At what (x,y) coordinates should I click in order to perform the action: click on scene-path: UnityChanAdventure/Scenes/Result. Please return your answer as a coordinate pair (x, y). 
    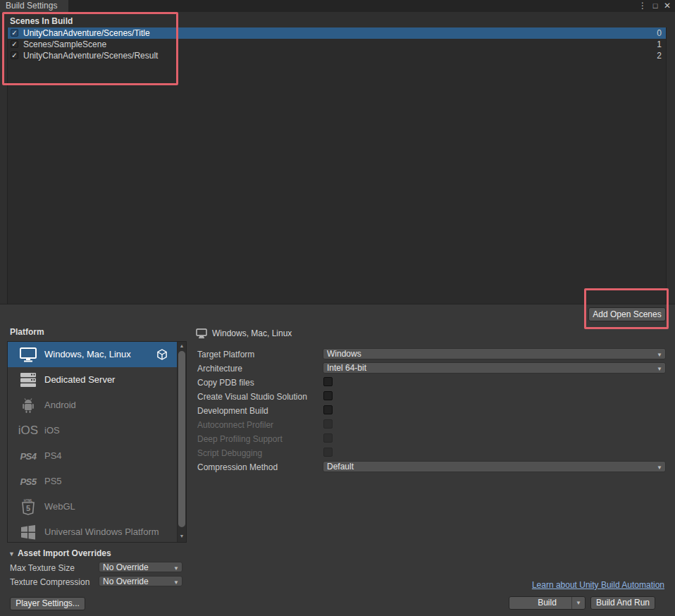
    Looking at the image, I should click on (90, 56).